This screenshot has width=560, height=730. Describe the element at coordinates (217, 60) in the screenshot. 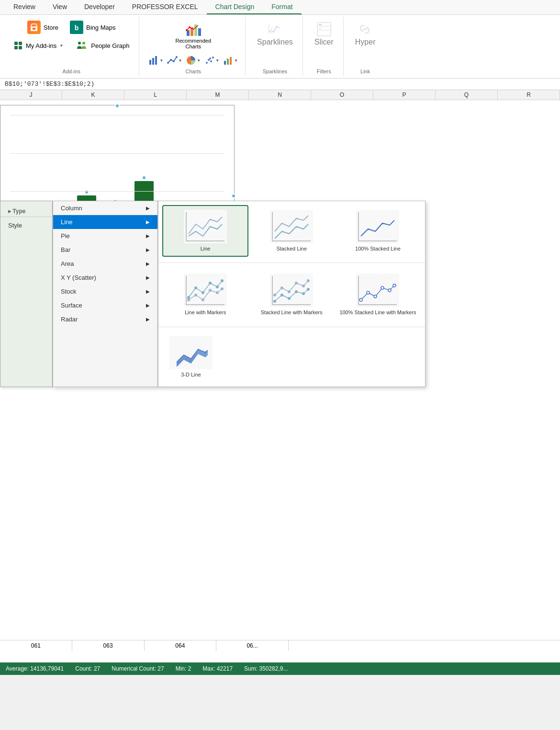

I see `scatter-chart-arrow: ▼` at that location.